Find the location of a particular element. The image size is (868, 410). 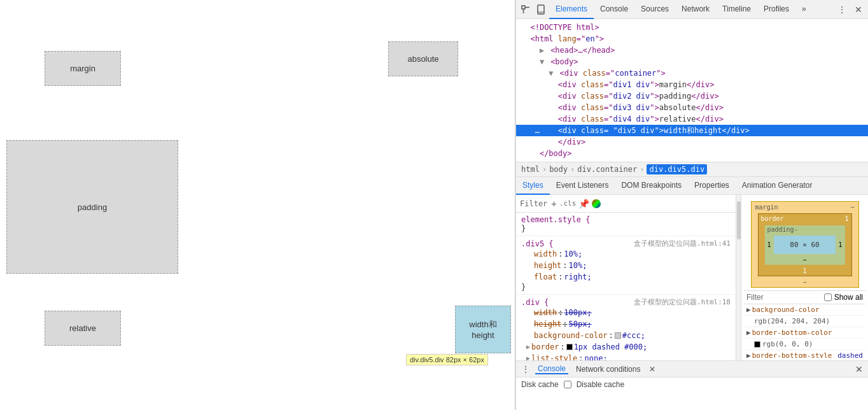

tab-more: » is located at coordinates (804, 10).